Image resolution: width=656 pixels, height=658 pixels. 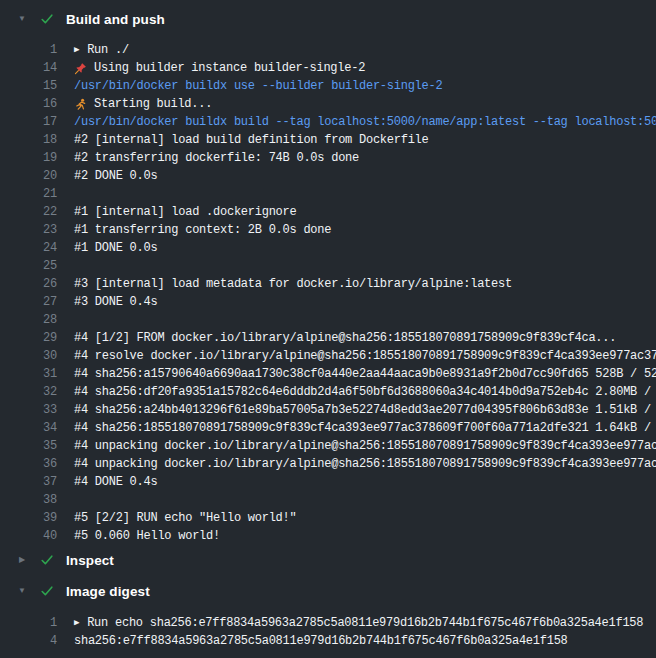 I want to click on log-text: #4 sha256:a24bb4013296f61e89ba57005a7b3e…, so click(x=356, y=410).